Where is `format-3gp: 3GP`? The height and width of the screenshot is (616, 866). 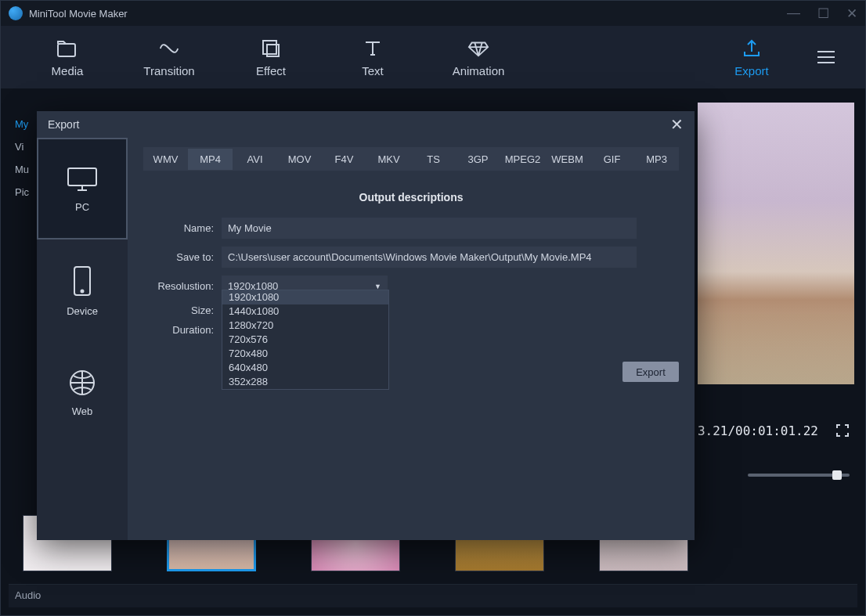
format-3gp: 3GP is located at coordinates (478, 160).